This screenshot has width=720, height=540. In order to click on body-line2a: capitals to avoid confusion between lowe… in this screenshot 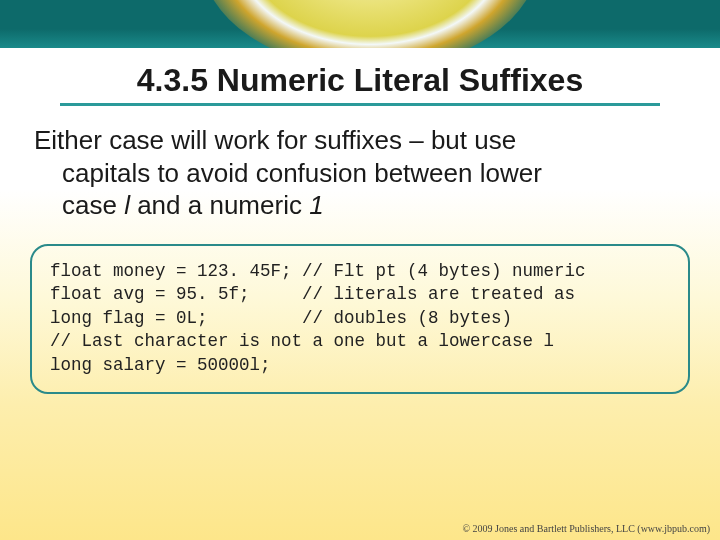, I will do `click(302, 173)`.